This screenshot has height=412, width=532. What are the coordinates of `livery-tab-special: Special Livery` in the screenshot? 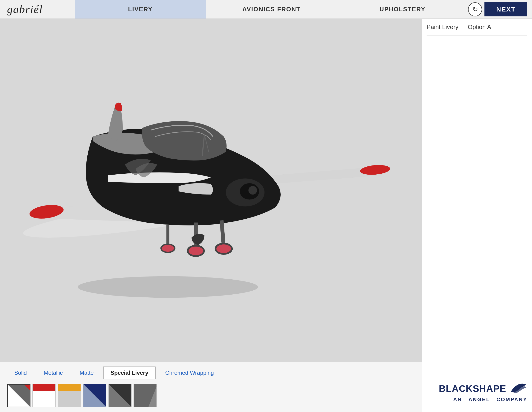 It's located at (130, 373).